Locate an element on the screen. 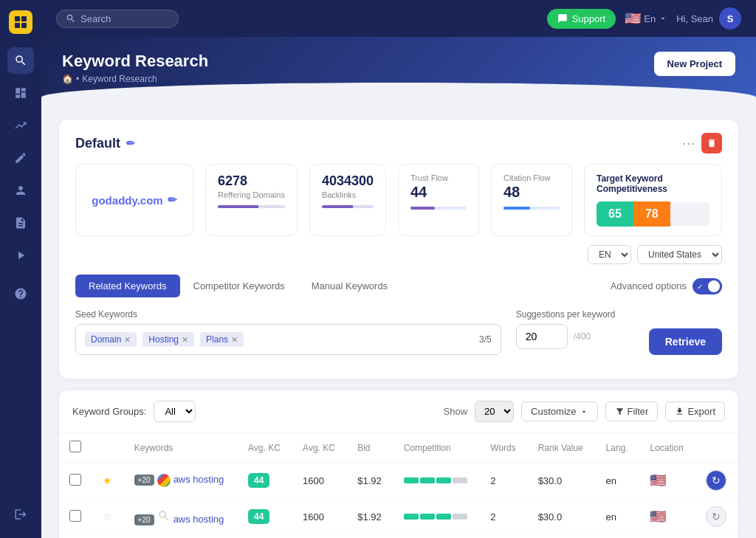 The image size is (756, 538). lang-0: en is located at coordinates (618, 481).